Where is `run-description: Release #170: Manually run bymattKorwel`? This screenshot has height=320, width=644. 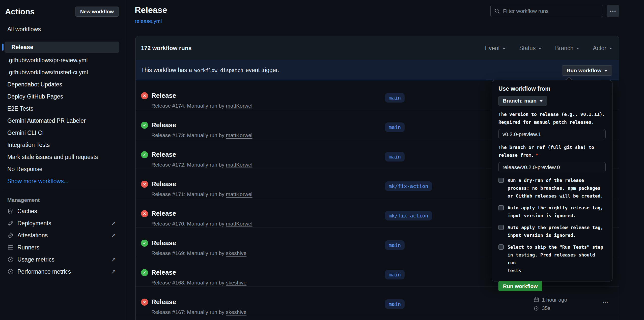
run-description: Release #170: Manually run bymattKorwel is located at coordinates (202, 224).